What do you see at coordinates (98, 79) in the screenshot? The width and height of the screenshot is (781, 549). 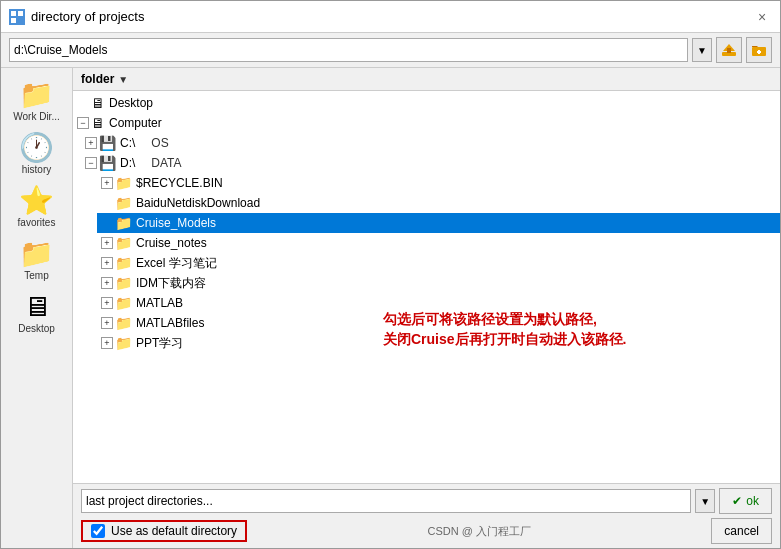 I see `folder-header-label: folder` at bounding box center [98, 79].